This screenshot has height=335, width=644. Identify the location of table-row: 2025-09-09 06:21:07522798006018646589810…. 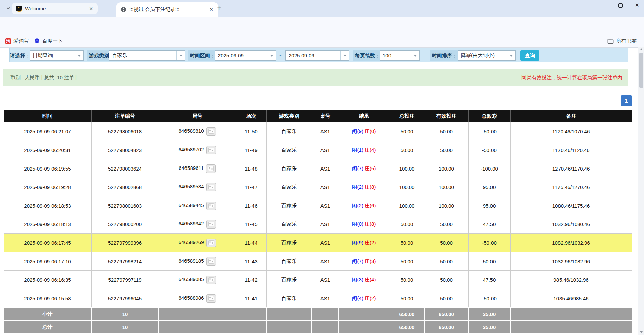
(318, 131).